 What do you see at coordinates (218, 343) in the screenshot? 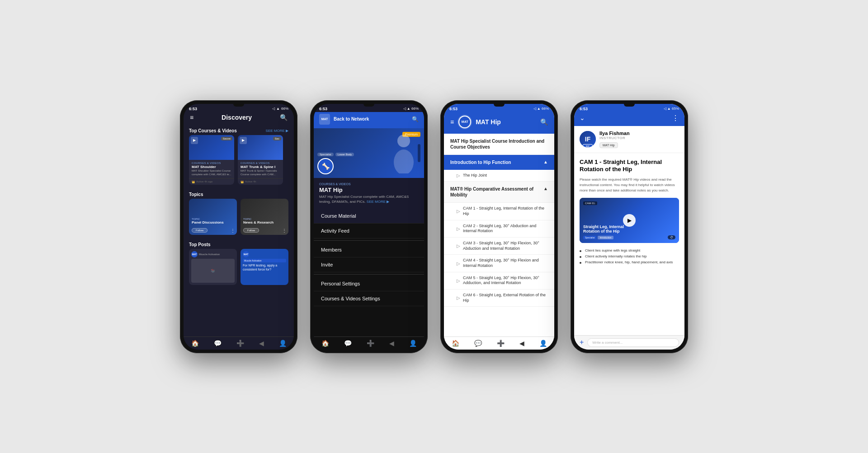
I see `nav-chat: 💬` at bounding box center [218, 343].